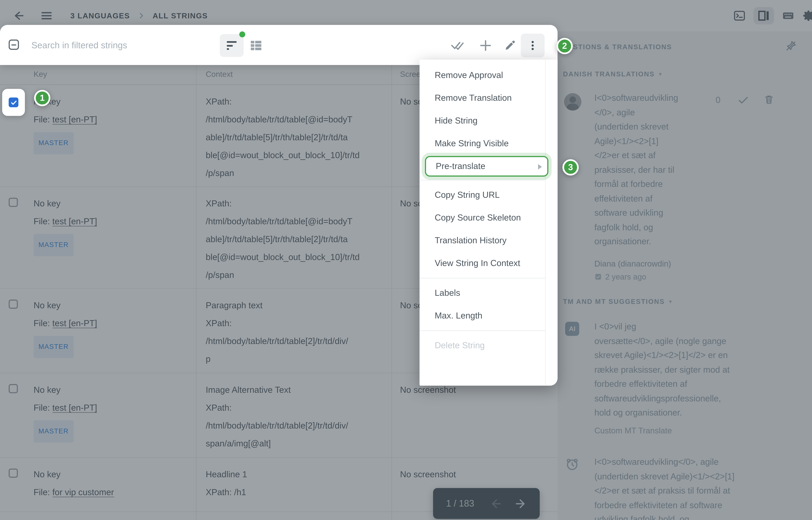 The width and height of the screenshot is (812, 520). I want to click on select-all-checkbox, so click(14, 45).